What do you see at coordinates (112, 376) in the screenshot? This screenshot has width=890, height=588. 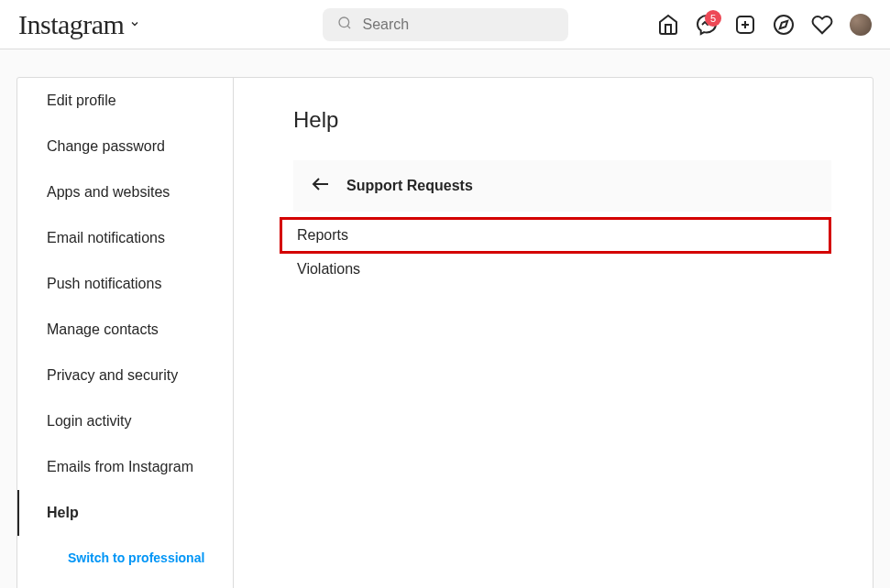 I see `sidebar-item-label: Privacy and security` at bounding box center [112, 376].